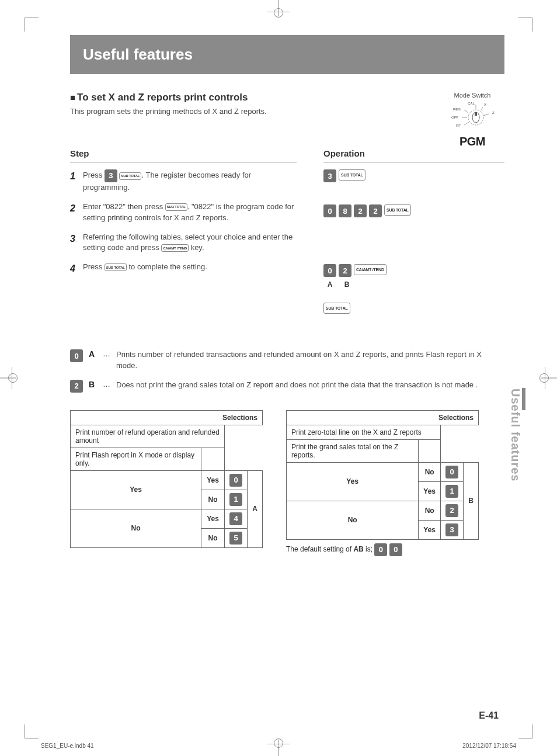 Image resolution: width=557 pixels, height=756 pixels. What do you see at coordinates (345, 211) in the screenshot?
I see `digit-key: 8` at bounding box center [345, 211].